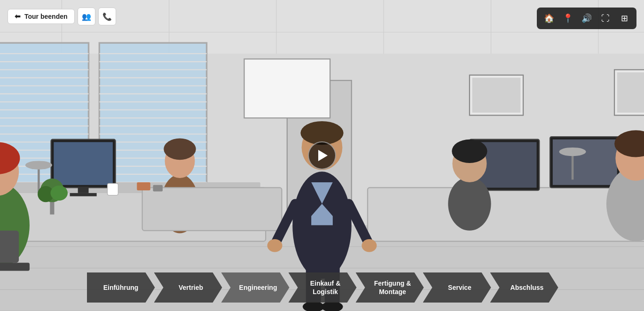  What do you see at coordinates (393, 288) in the screenshot?
I see `nav-item-label-fertigung-montage: Fertigung & Montage` at bounding box center [393, 288].